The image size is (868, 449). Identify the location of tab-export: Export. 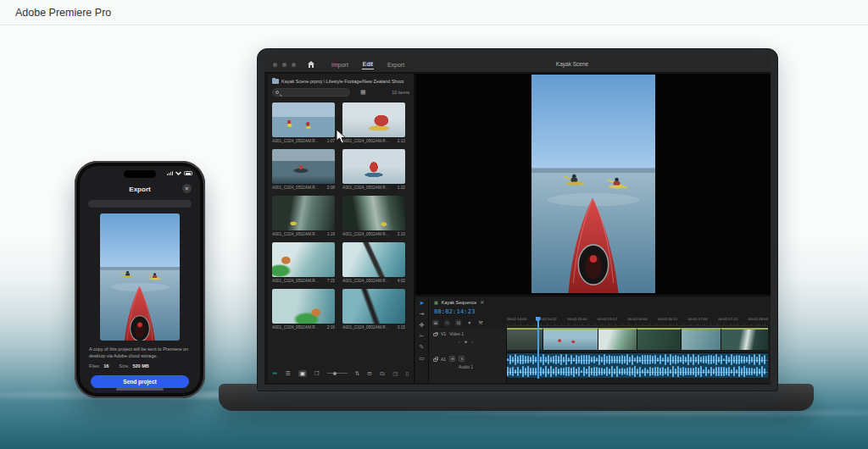
(396, 64).